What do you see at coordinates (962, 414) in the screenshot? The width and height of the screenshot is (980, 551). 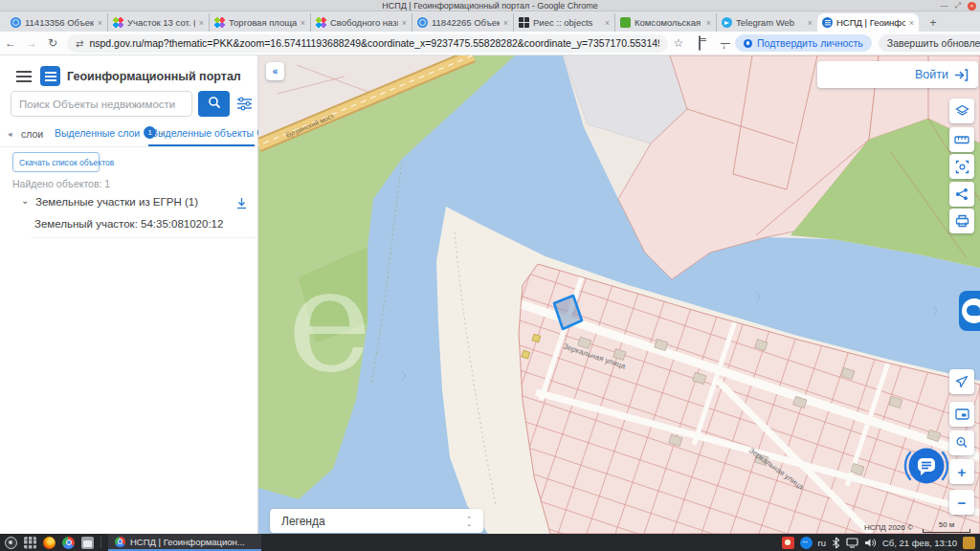 I see `minimap-button` at bounding box center [962, 414].